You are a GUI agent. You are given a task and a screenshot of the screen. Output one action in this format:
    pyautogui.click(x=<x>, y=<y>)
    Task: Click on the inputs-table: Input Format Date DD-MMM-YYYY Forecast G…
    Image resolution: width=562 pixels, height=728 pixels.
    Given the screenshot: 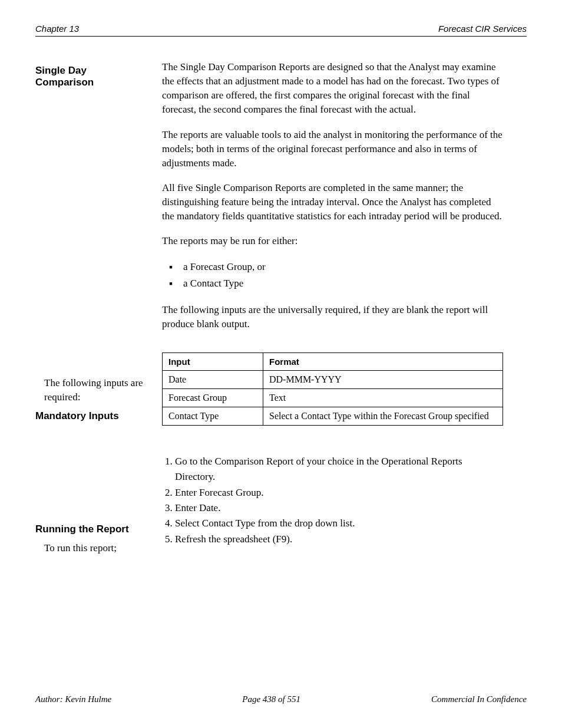 What is the action you would take?
    pyautogui.click(x=332, y=389)
    